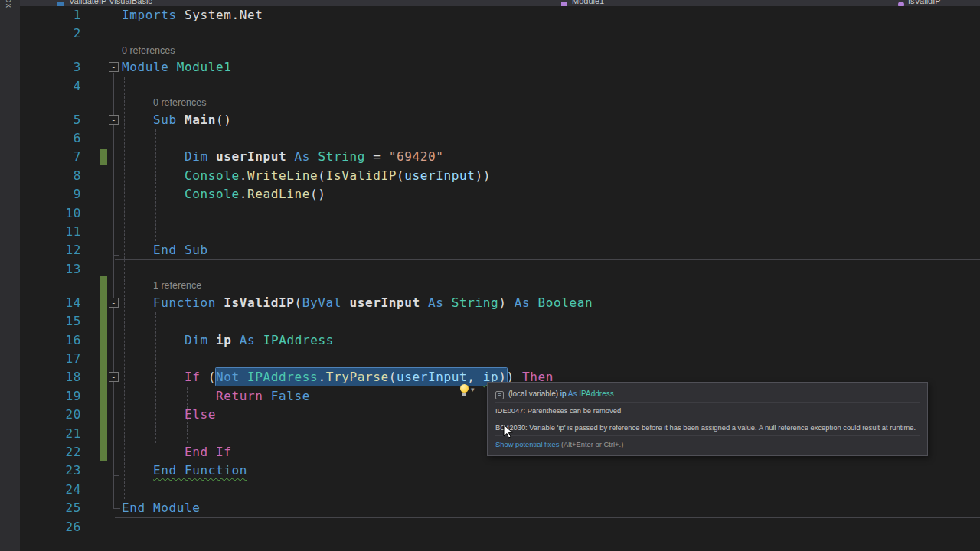  What do you see at coordinates (707, 444) in the screenshot?
I see `tooltip-fix-row: Show potential fixes (Alt+Enter or Ctrl+…` at bounding box center [707, 444].